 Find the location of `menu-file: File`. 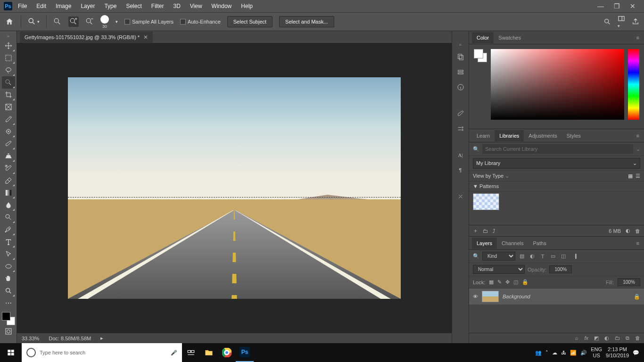

menu-file: File is located at coordinates (23, 6).